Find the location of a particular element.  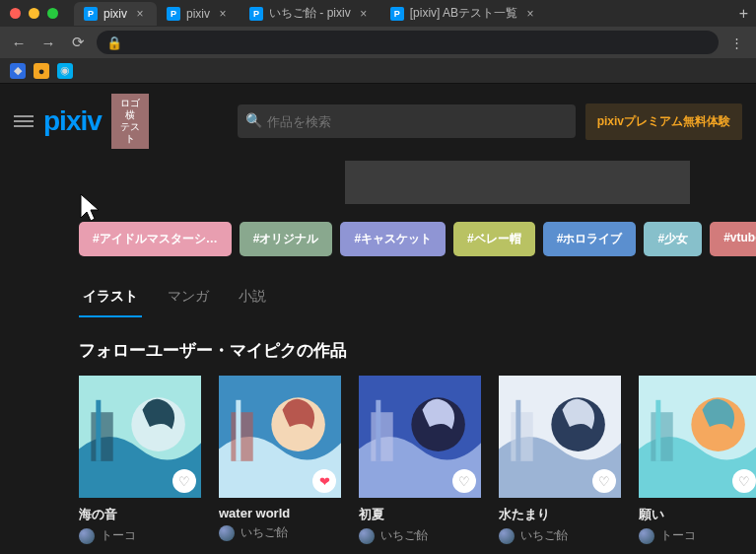

browser-tab: P[pixiv] ABテスト一覧× is located at coordinates (463, 14).